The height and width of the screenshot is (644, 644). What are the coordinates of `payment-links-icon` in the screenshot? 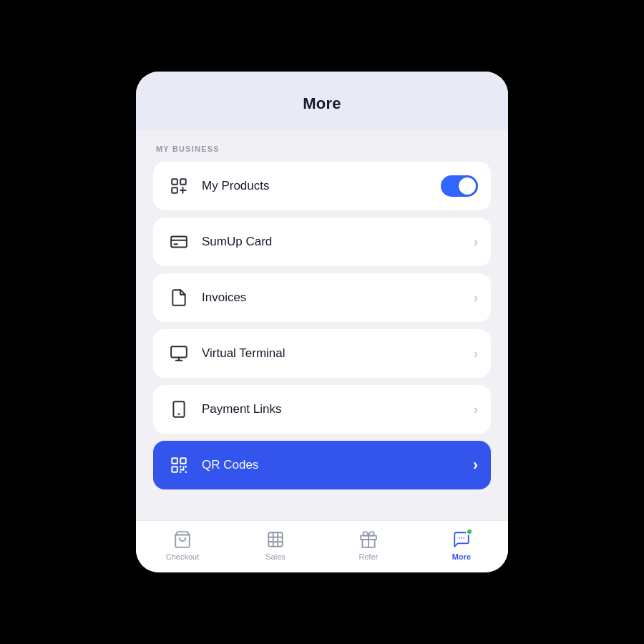 It's located at (179, 409).